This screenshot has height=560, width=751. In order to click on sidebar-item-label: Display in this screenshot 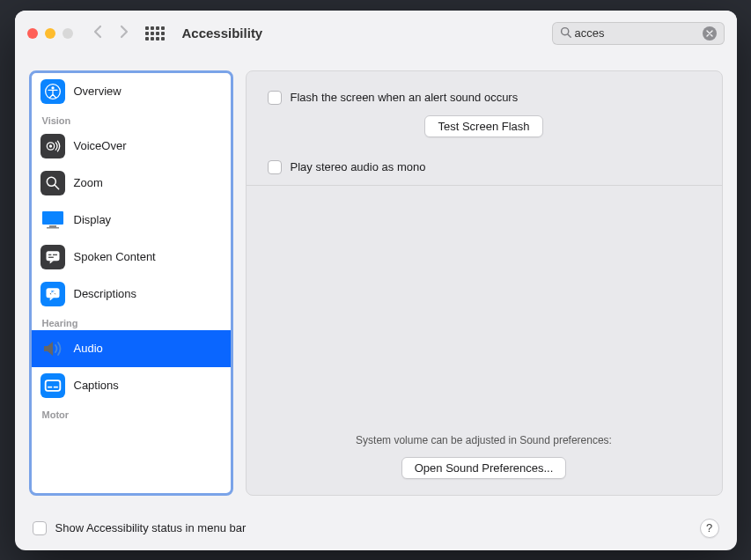, I will do `click(93, 220)`.